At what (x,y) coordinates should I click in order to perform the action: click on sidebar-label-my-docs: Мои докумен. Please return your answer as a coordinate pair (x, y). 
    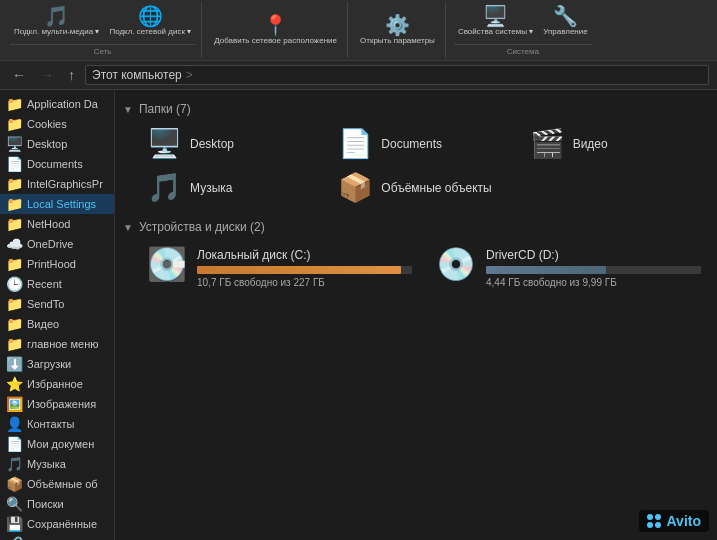
    Looking at the image, I should click on (60, 444).